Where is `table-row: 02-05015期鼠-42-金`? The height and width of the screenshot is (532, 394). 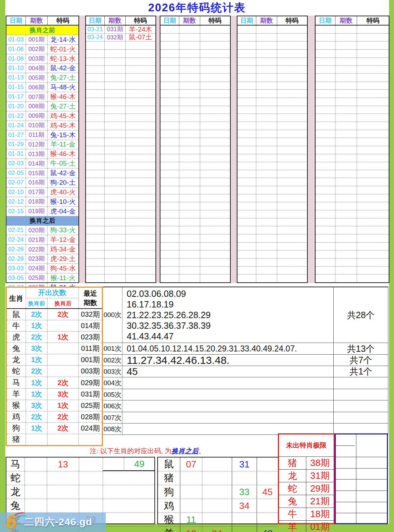
table-row: 02-05015期鼠-42-金 is located at coordinates (43, 173).